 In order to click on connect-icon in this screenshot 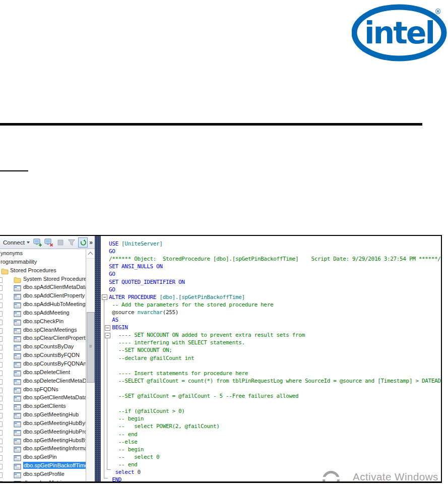, I will do `click(37, 242)`.